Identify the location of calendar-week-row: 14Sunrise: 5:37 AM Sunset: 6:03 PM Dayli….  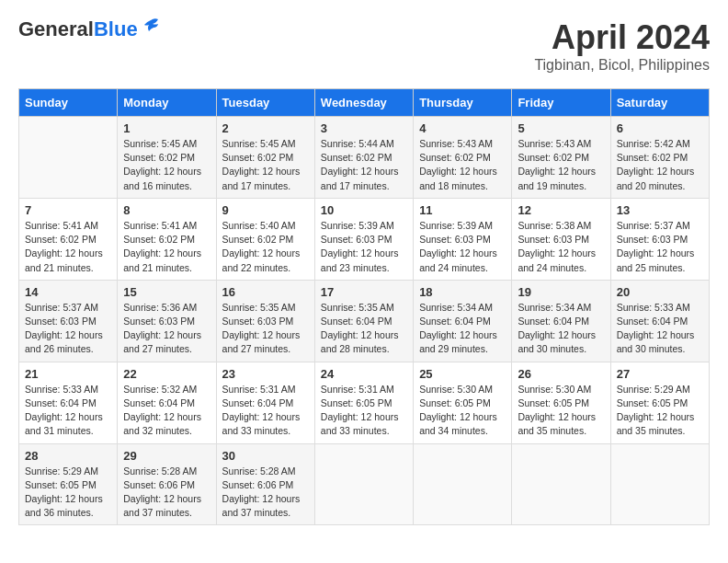
(364, 320).